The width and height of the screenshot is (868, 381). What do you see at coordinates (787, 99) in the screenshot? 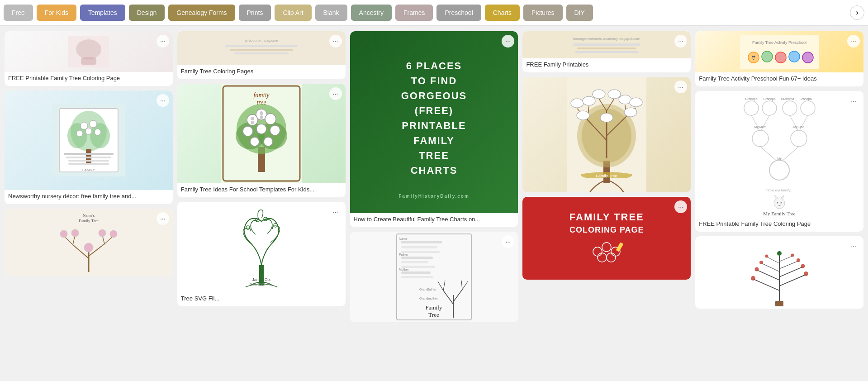
I see `svg-text: Grandma` at bounding box center [787, 99].